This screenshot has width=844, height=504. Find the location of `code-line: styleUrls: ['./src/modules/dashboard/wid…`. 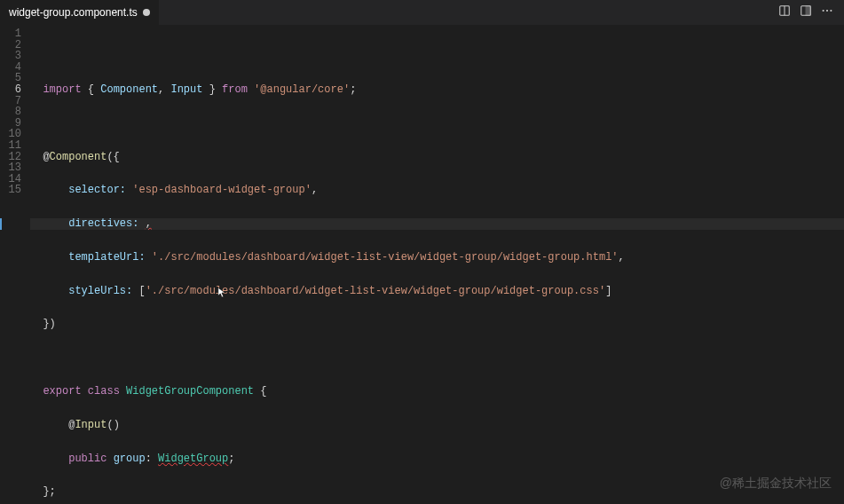

code-line: styleUrls: ['./src/modules/dashboard/wid… is located at coordinates (437, 291).